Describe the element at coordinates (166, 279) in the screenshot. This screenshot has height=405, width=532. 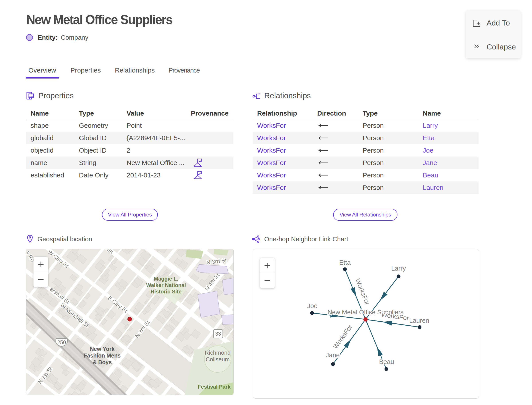
I see `svg-text: Maggie L.` at that location.